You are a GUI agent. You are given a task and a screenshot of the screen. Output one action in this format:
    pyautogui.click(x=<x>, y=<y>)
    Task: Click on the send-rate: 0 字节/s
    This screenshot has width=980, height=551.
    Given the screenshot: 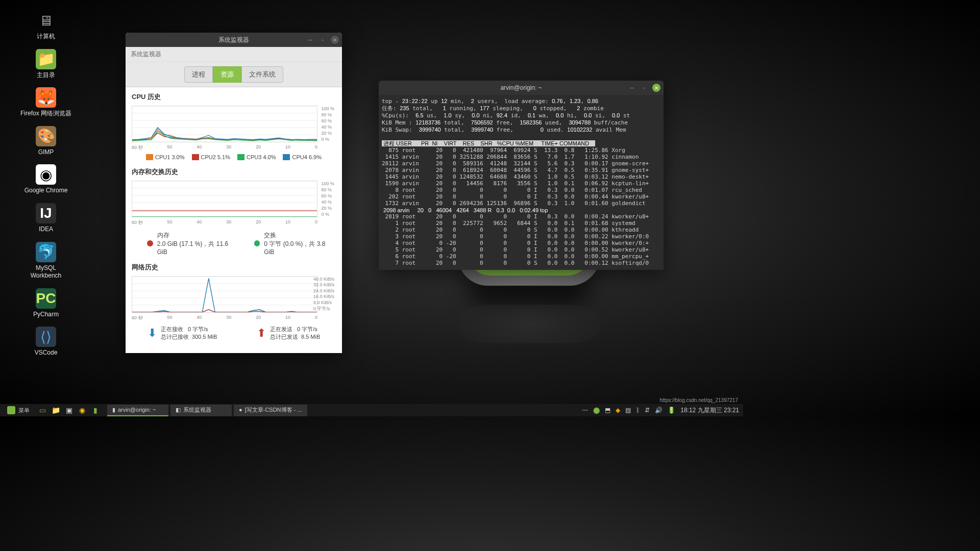 What is the action you would take?
    pyautogui.click(x=307, y=329)
    